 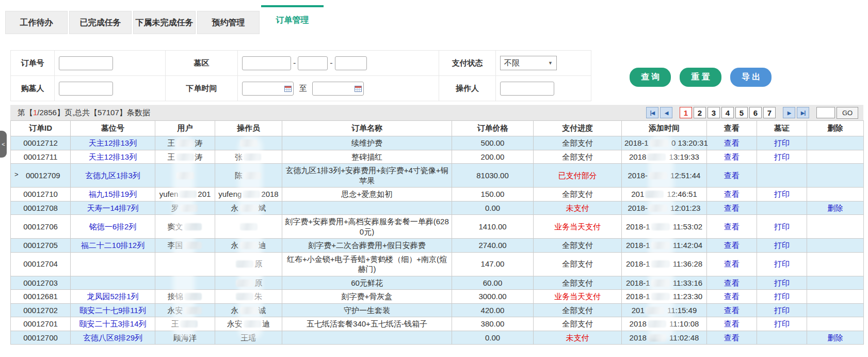 What do you see at coordinates (185, 227) in the screenshot?
I see `user-cell: 窦文` at bounding box center [185, 227].